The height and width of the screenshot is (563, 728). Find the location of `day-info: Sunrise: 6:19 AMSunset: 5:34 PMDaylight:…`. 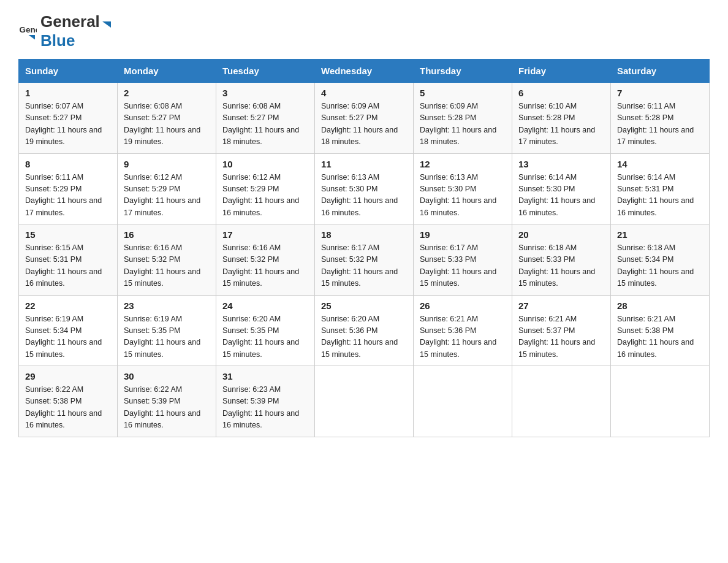

day-info: Sunrise: 6:19 AMSunset: 5:34 PMDaylight:… is located at coordinates (64, 337).